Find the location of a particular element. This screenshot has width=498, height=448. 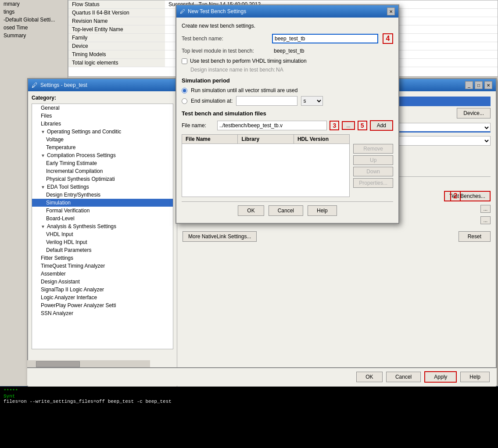

ntb-title-icon: 🖊 is located at coordinates (183, 11).